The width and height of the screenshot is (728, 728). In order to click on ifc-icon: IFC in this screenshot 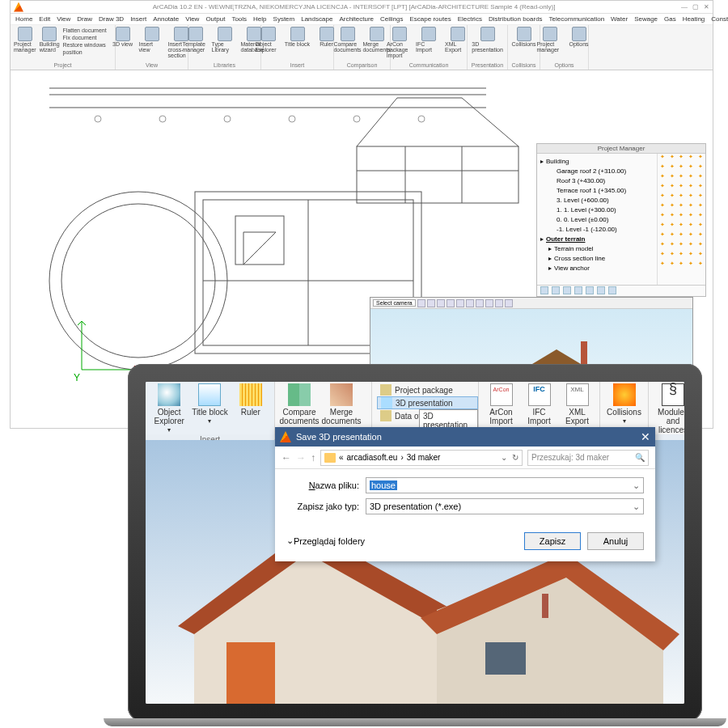, I will do `click(540, 395)`.